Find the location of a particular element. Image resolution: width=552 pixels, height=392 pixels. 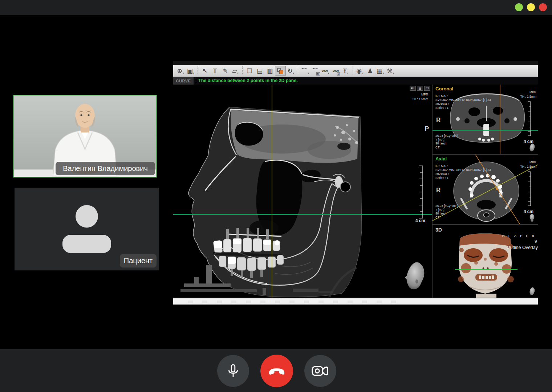

window-controls is located at coordinates (531, 7).